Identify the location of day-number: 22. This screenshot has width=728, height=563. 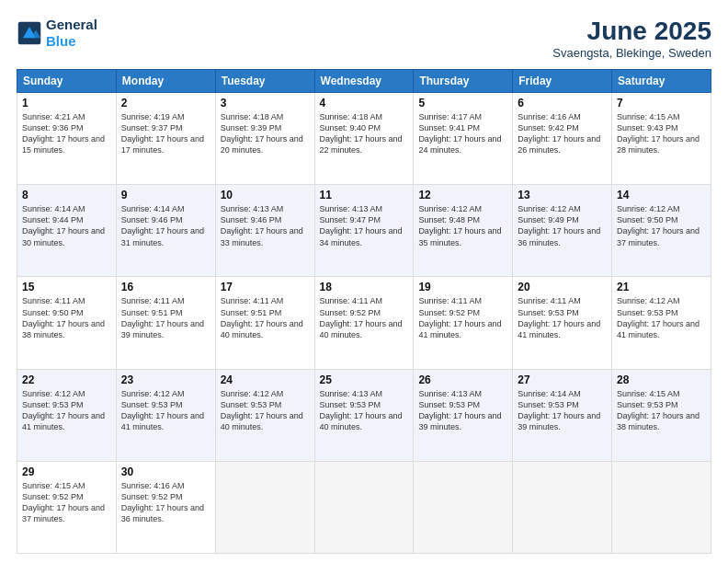
(66, 380).